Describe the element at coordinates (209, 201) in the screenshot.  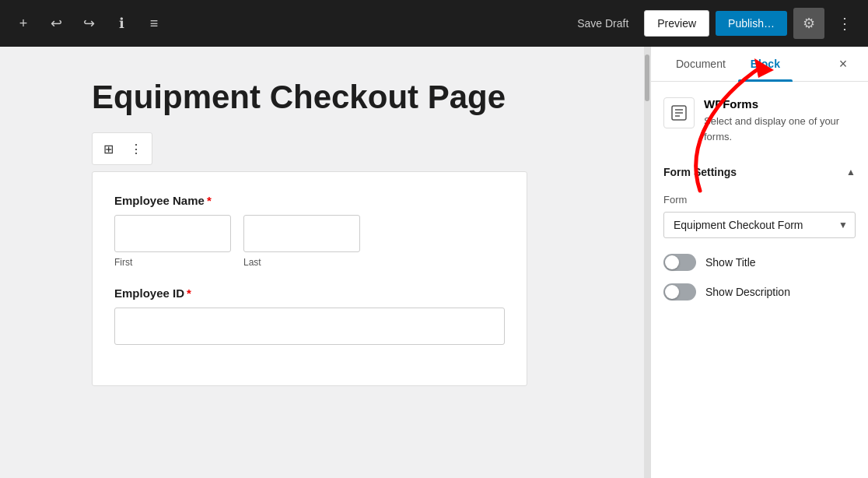
I see `required-star: *` at that location.